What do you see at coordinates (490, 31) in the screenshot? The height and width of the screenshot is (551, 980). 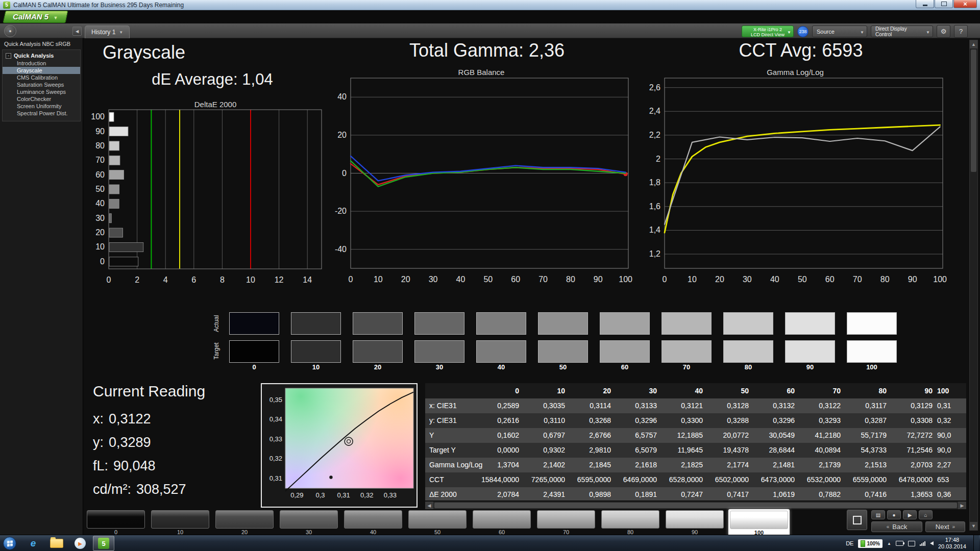 I see `tab-strip: ● ◀ History 1 ▼ X-Rite i1Pro 2 LCD Direc…` at bounding box center [490, 31].